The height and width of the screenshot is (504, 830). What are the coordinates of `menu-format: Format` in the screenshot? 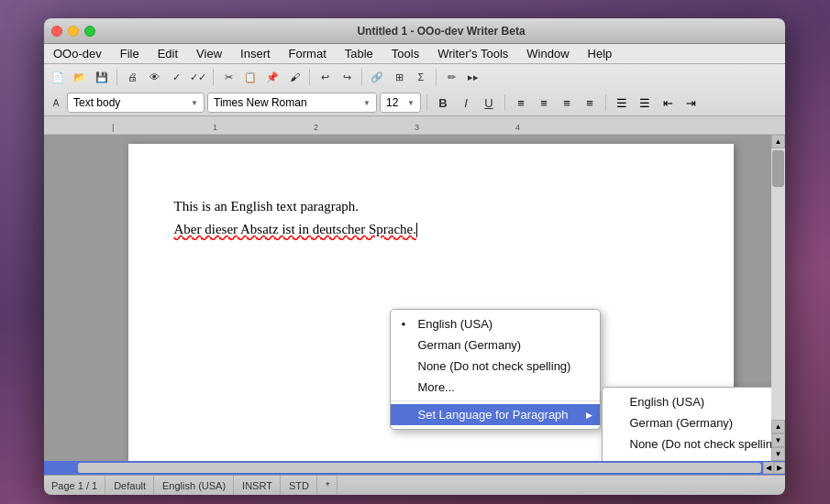 It's located at (308, 53).